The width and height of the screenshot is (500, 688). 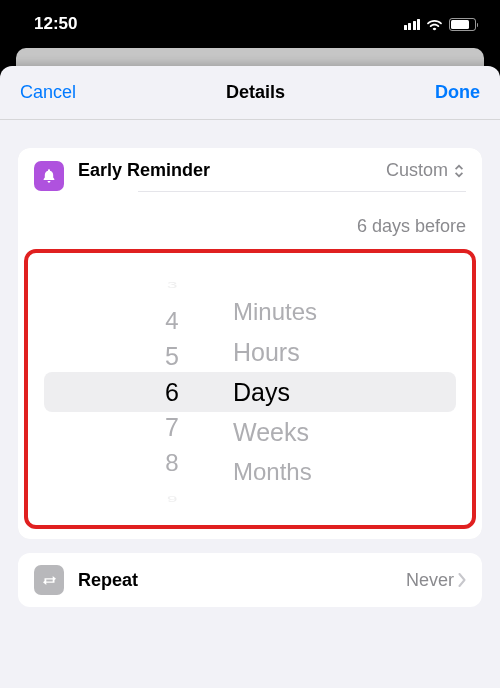 What do you see at coordinates (49, 176) in the screenshot?
I see `bell-icon` at bounding box center [49, 176].